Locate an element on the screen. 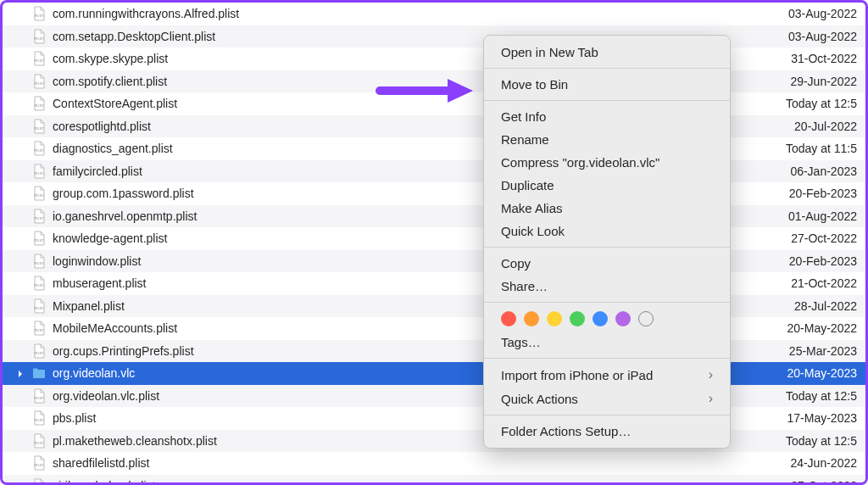 The height and width of the screenshot is (485, 868). file-date: 20-May-2022 is located at coordinates (810, 328).